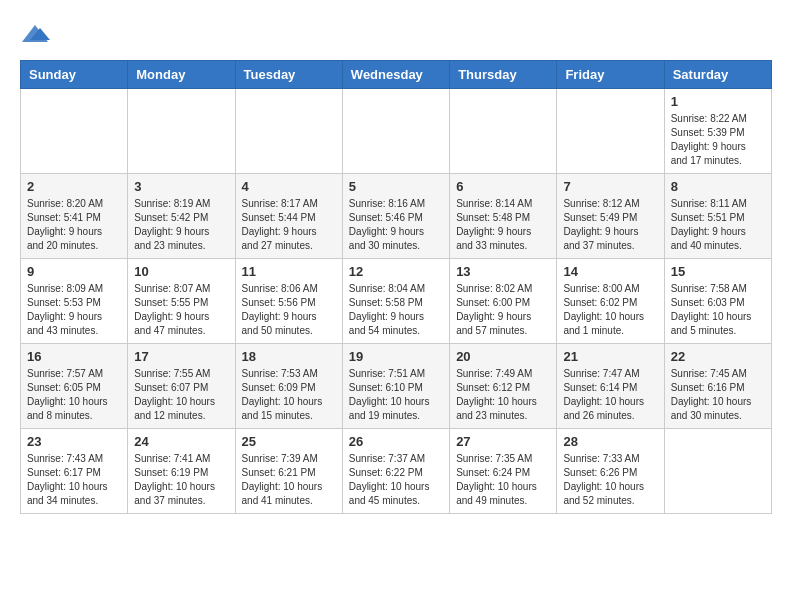 The width and height of the screenshot is (792, 612). I want to click on calendar-cell: 9Sunrise: 8:09 AM Sunset: 5:53 PM Daylig…, so click(74, 302).